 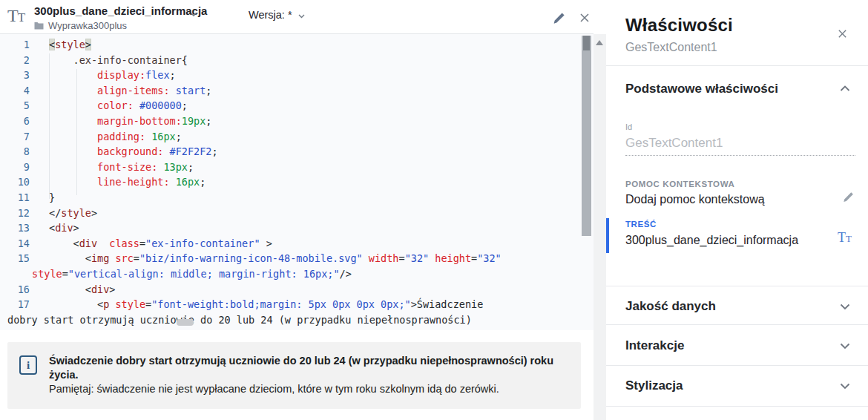 I want to click on editor-header: TT 300plus_dane_dzieci_informacja Wypraw…, so click(x=297, y=17).